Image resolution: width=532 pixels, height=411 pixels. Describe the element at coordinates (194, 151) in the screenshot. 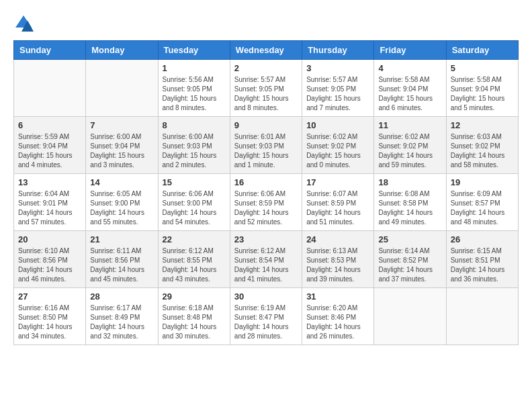

I see `day-info: Sunrise: 6:00 AMSunset: 9:03 PMDaylight:…` at that location.